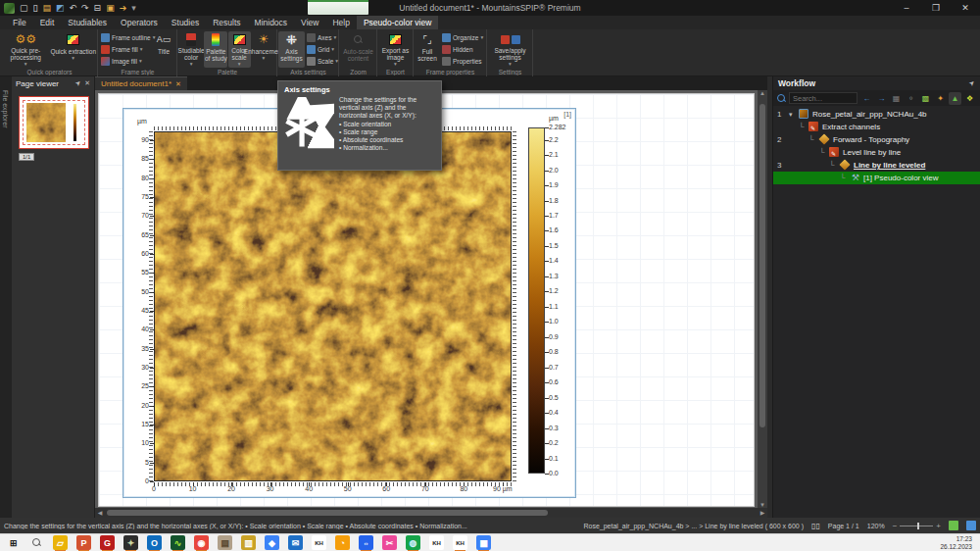  What do you see at coordinates (321, 37) in the screenshot?
I see `axes-button: Axes ▾` at bounding box center [321, 37].